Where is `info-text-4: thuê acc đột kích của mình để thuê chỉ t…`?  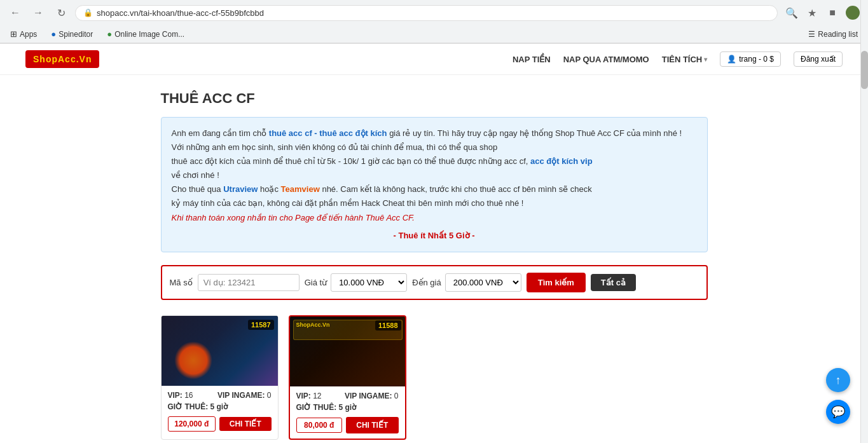 info-text-4: thuê acc đột kích của mình để thuê chỉ t… is located at coordinates (351, 161).